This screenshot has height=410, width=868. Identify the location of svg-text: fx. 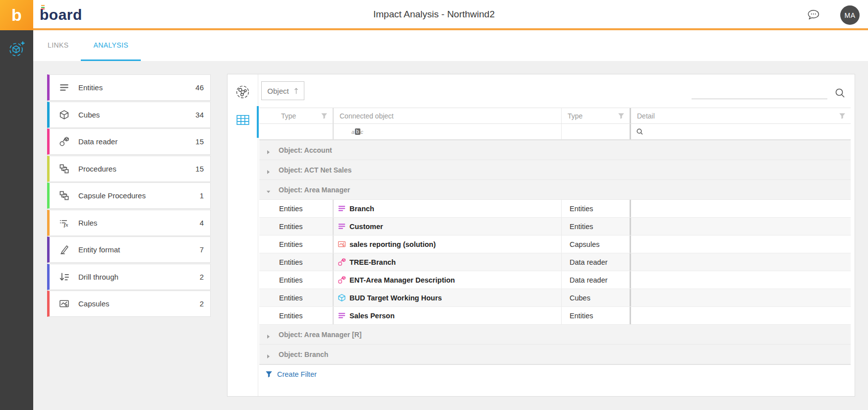
(66, 225).